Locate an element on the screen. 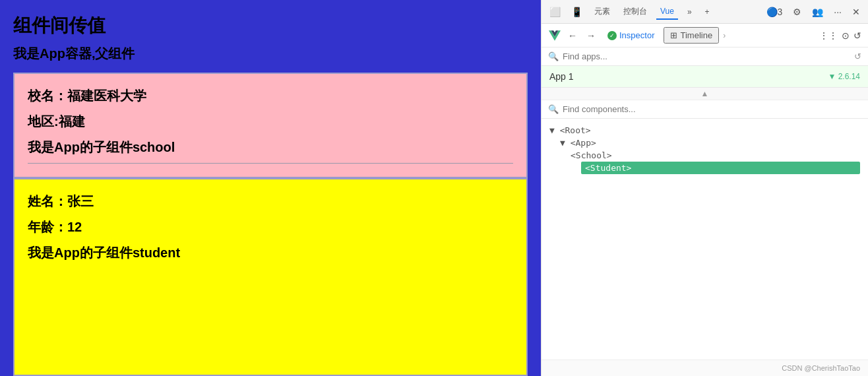 The width and height of the screenshot is (868, 376). ellipsis-icon: ··· is located at coordinates (838, 12).